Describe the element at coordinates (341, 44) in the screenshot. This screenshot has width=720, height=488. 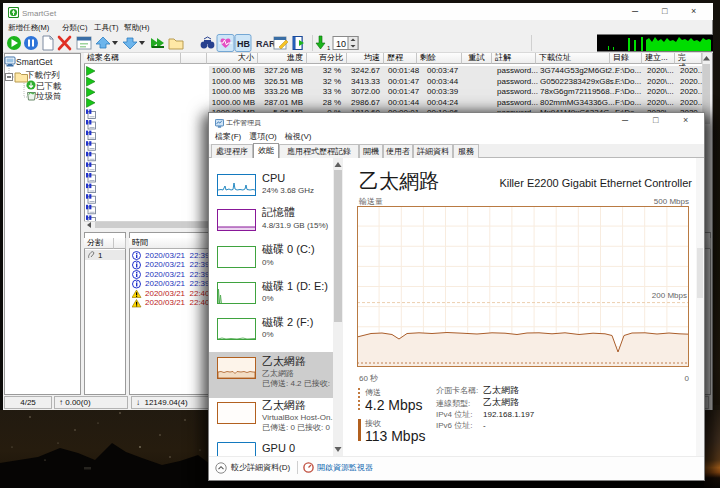
I see `svg-text: 10` at that location.